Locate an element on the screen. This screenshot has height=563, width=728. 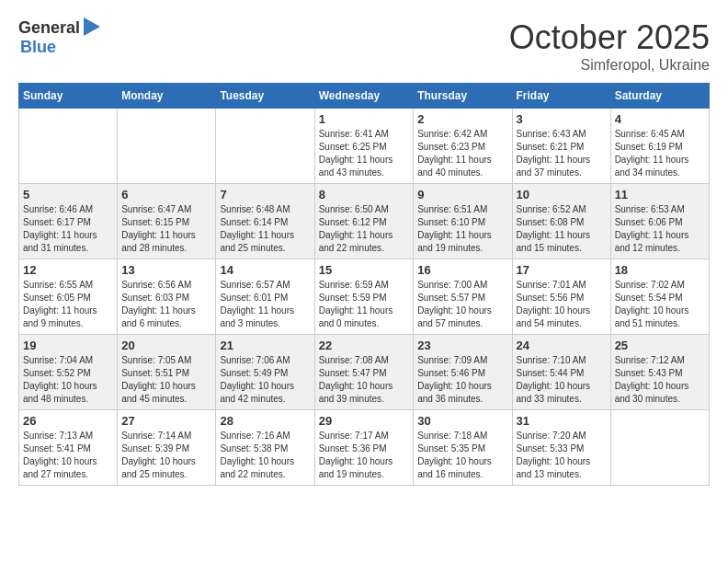
day-number: 31 is located at coordinates (562, 421).